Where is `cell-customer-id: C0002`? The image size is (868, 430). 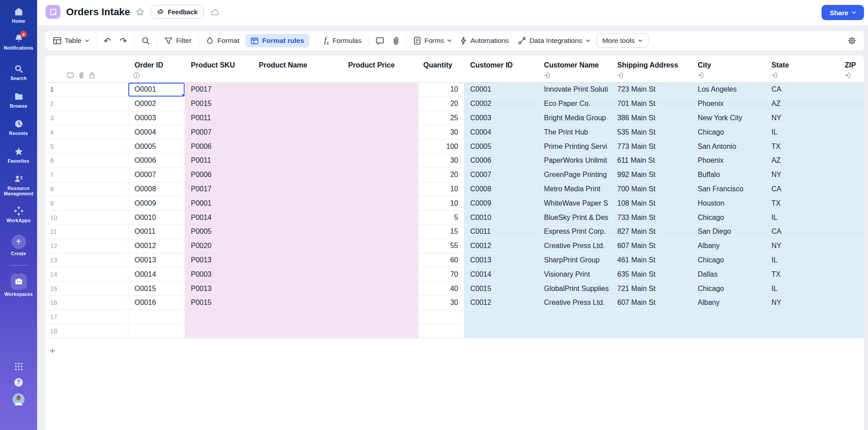 cell-customer-id: C0002 is located at coordinates (501, 104).